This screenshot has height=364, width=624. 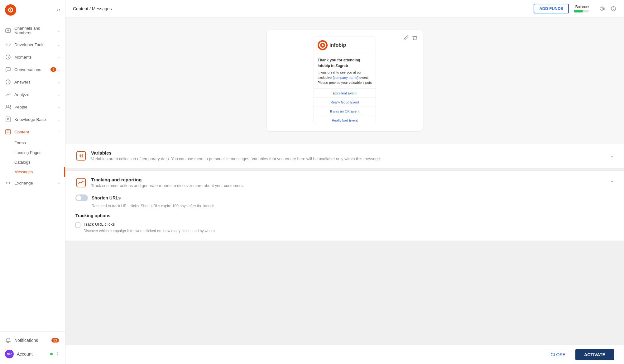 What do you see at coordinates (59, 10) in the screenshot?
I see `sidebar-collapse-button: ‹‹` at bounding box center [59, 10].